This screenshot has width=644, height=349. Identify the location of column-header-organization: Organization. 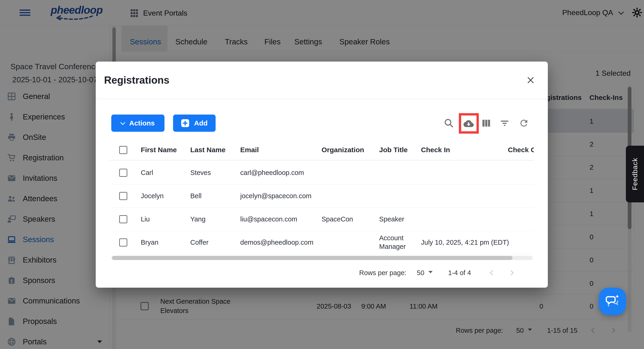
(343, 150).